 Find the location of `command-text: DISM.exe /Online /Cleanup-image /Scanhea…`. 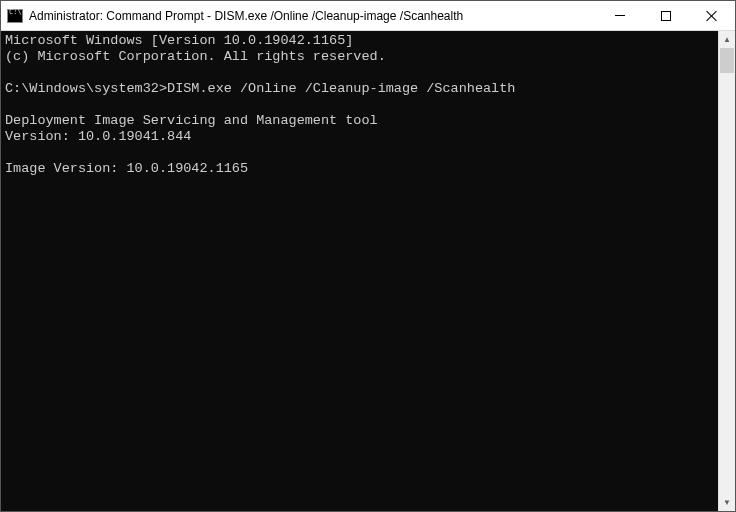

command-text: DISM.exe /Online /Cleanup-image /Scanhea… is located at coordinates (341, 88).